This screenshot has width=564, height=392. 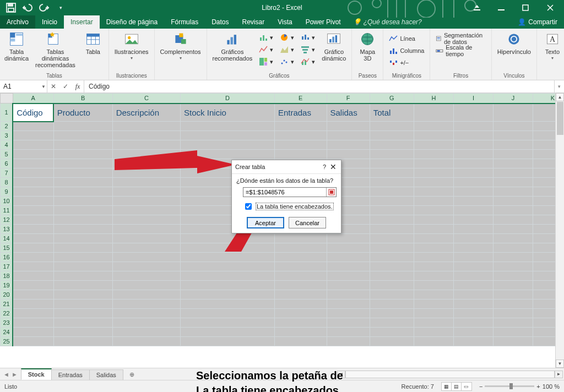 What do you see at coordinates (460, 39) in the screenshot?
I see `slicer-button: Segmentación de datos` at bounding box center [460, 39].